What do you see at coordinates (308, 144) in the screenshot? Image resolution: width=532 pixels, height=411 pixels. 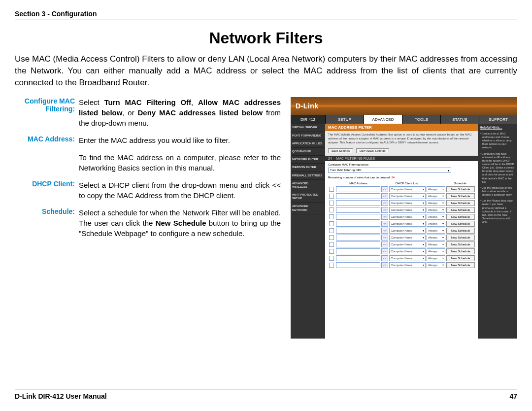 I see `sidebar-item: APPLICATION RULES` at bounding box center [308, 144].